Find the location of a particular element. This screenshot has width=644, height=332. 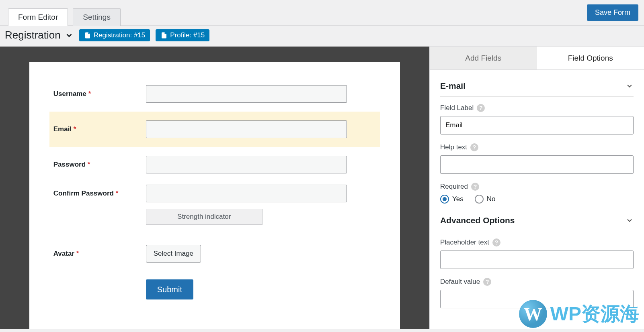

help-text-label: Help text ? is located at coordinates (537, 147).